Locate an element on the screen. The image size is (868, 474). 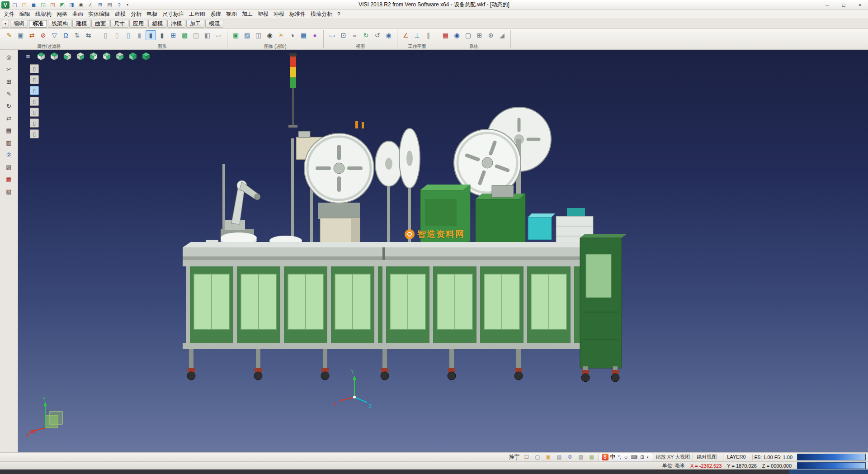
pan-icon: ⇔ is located at coordinates (354, 35).